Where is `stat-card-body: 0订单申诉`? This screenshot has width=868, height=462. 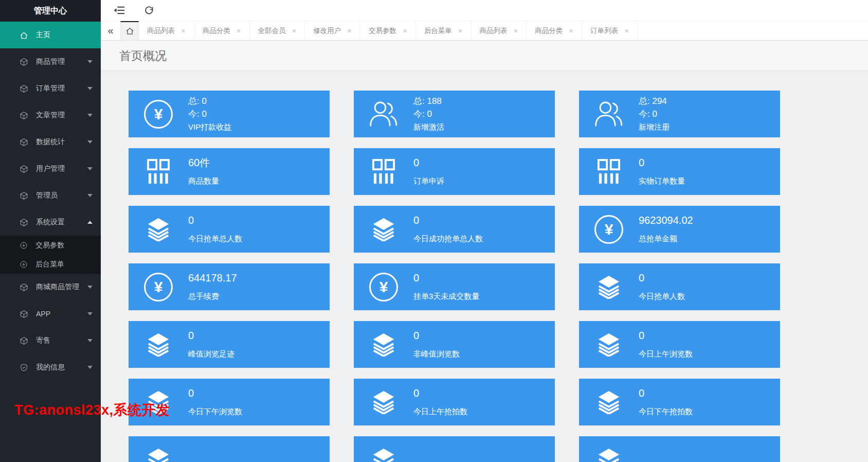 stat-card-body: 0订单申诉 is located at coordinates (429, 172).